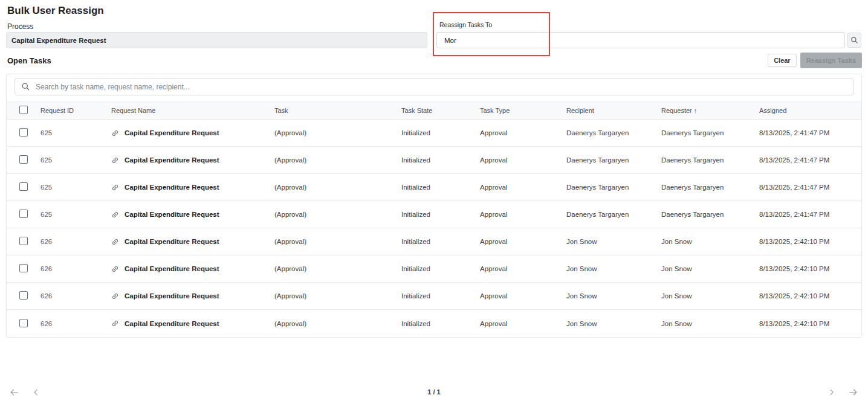 This screenshot has height=401, width=868. What do you see at coordinates (614, 111) in the screenshot?
I see `column-header-recipient: Recipient` at bounding box center [614, 111].